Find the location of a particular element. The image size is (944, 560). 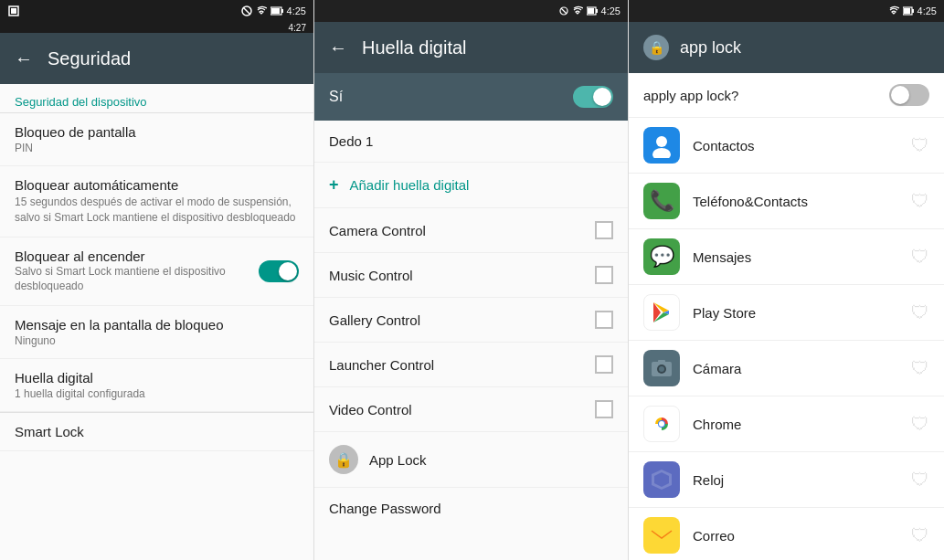

status-time-p3: 4:25 is located at coordinates (927, 11).